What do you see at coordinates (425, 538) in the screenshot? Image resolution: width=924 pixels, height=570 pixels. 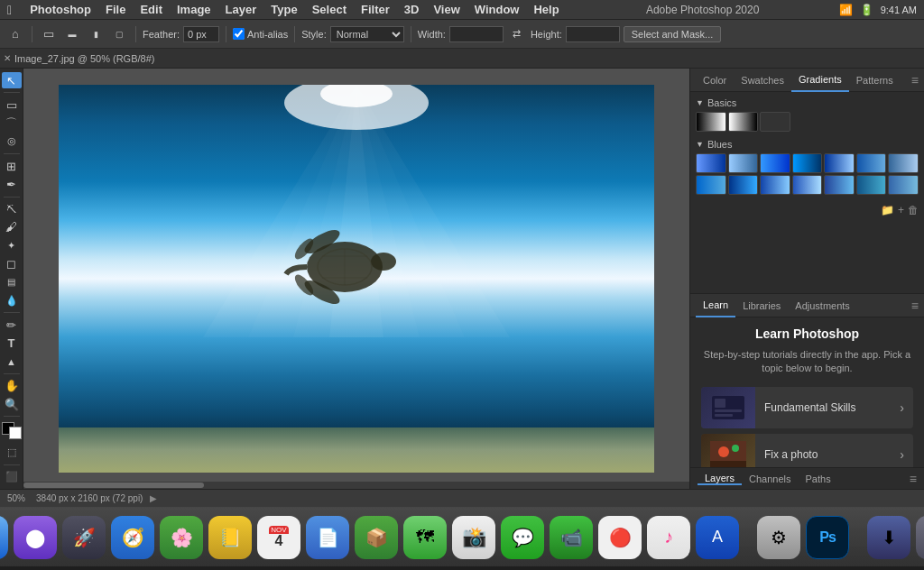 I see `dock-maps: 🗺` at bounding box center [425, 538].